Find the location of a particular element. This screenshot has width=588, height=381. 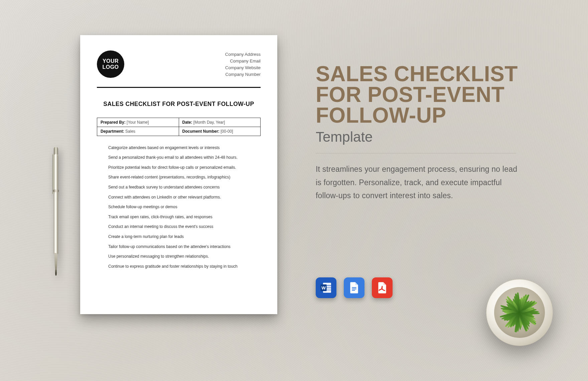

google-docs-icon is located at coordinates (354, 288).